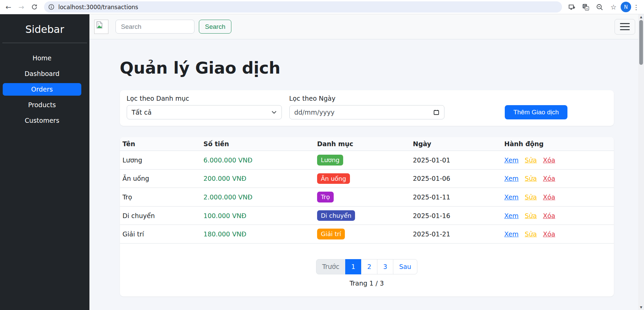 The height and width of the screenshot is (310, 644). Describe the element at coordinates (330, 160) in the screenshot. I see `category-badge: Lương` at that location.